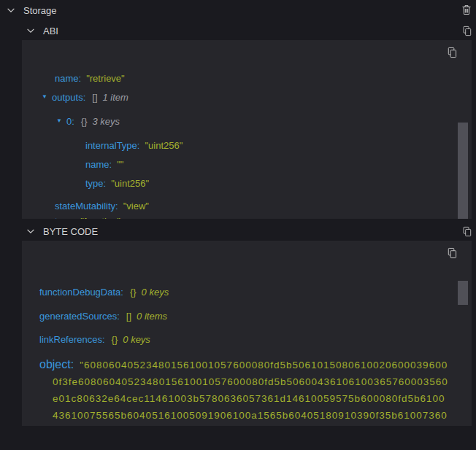 This screenshot has height=450, width=476. I want to click on json-key: stateMutability:, so click(86, 206).